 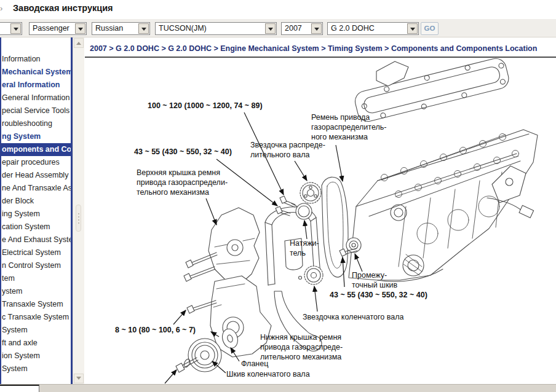 What do you see at coordinates (1, 211) in the screenshot?
I see `sidebar-left-edge` at bounding box center [1, 211].